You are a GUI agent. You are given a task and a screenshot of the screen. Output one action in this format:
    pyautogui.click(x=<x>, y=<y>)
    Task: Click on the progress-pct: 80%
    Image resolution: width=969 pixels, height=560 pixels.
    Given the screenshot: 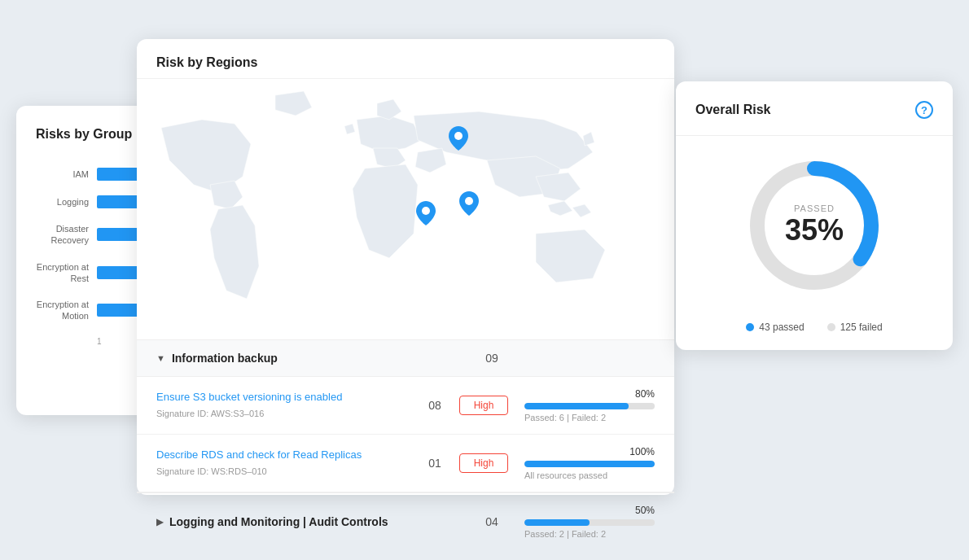 What is the action you would take?
    pyautogui.click(x=590, y=394)
    